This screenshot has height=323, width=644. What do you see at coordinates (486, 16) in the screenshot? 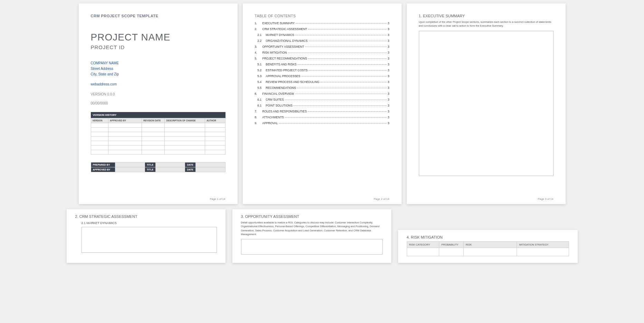
I see `exec-summary-title: 1. EXECUTIVE SUMMARY` at bounding box center [486, 16].